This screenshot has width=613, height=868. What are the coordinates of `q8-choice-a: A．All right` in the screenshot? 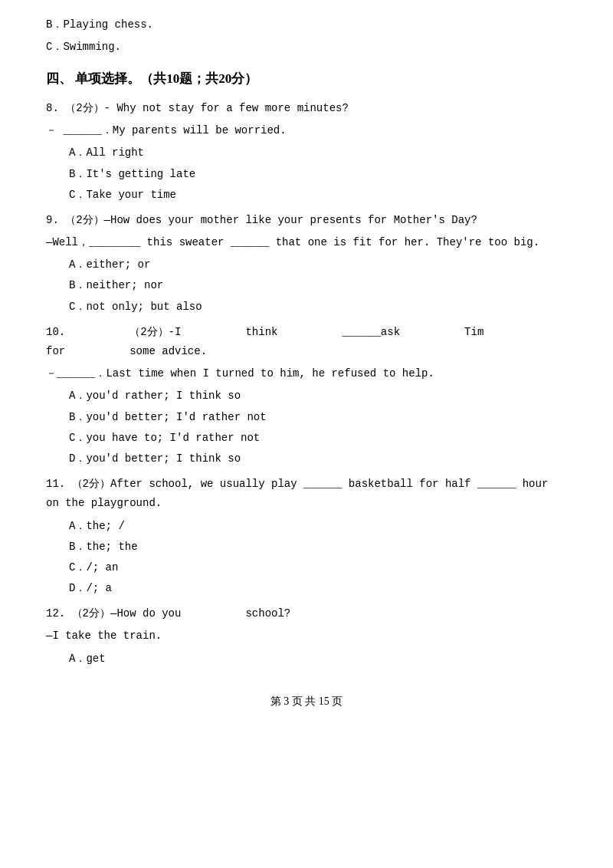 It's located at (318, 153).